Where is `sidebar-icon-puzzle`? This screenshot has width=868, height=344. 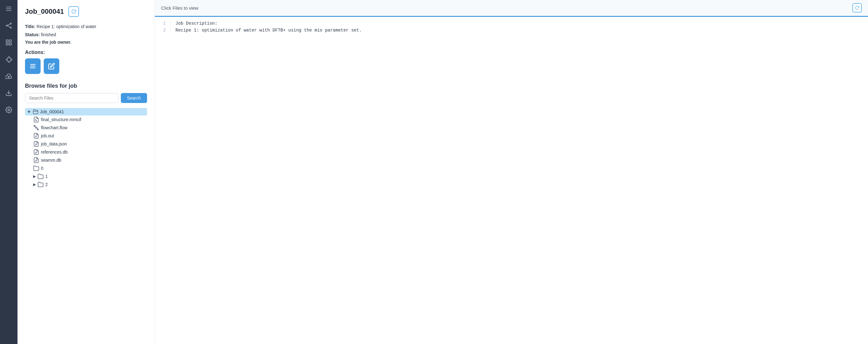 sidebar-icon-puzzle is located at coordinates (9, 59).